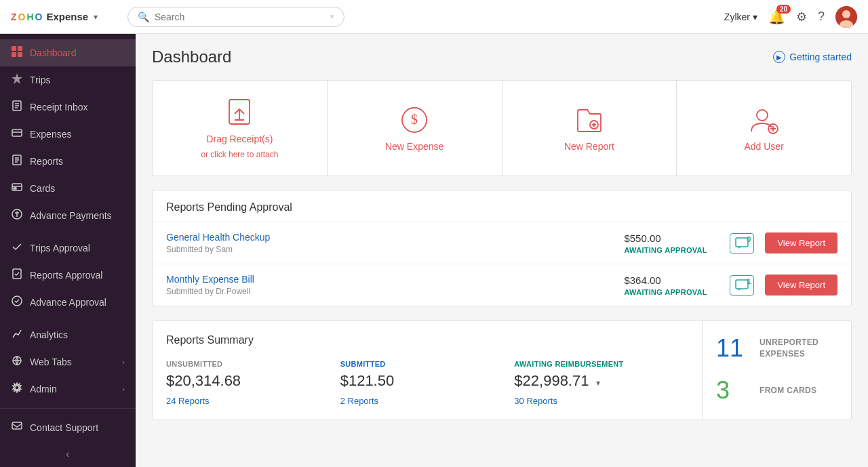  Describe the element at coordinates (68, 389) in the screenshot. I see `sidebar-item-admin: Admin ›` at that location.